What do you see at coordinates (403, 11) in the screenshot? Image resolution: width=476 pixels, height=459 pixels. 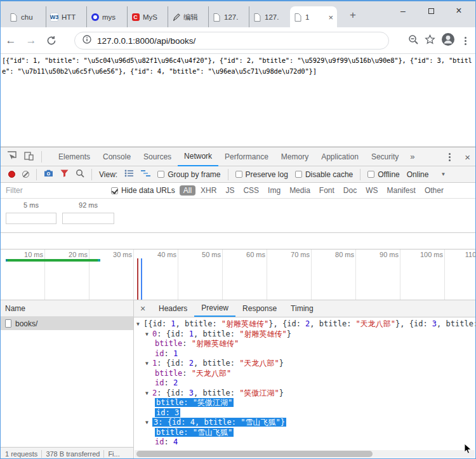 I see `minimize-button: –` at bounding box center [403, 11].